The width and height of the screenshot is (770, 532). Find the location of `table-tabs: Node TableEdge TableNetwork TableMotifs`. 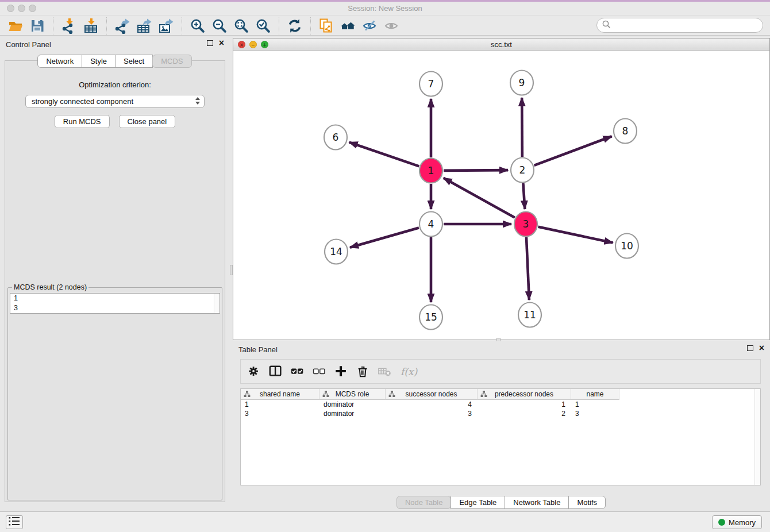

table-tabs: Node TableEdge TableNetwork TableMotifs is located at coordinates (501, 502).